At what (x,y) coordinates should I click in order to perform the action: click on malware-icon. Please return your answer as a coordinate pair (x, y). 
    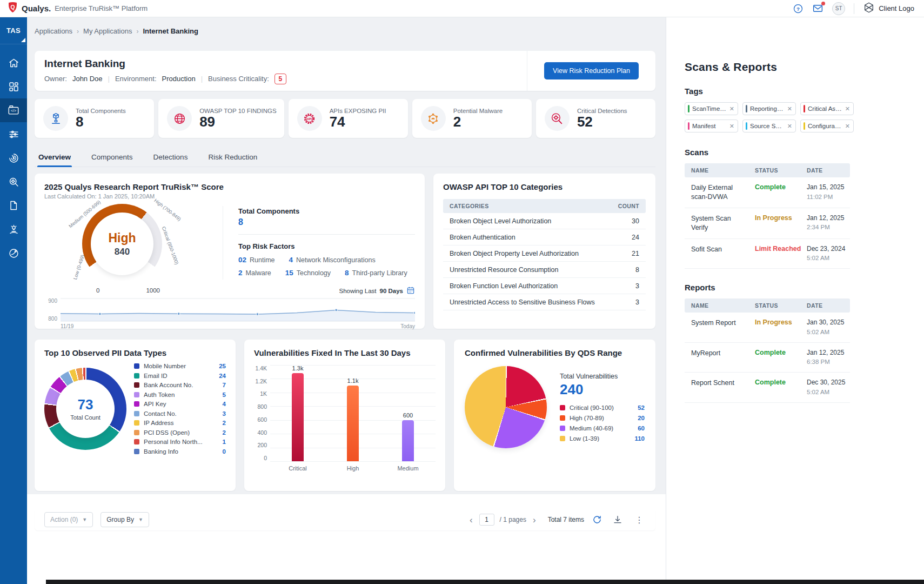
    Looking at the image, I should click on (433, 118).